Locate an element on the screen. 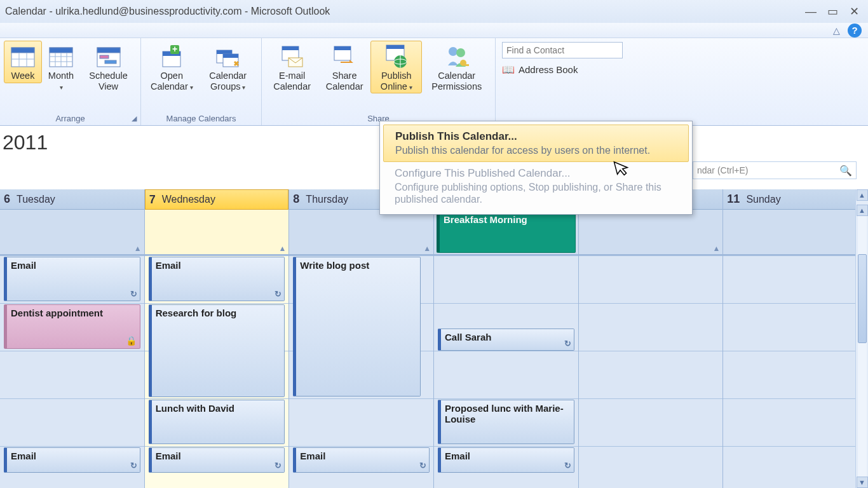 The width and height of the screenshot is (868, 488). group-label-arrange: Arrange is located at coordinates (70, 118).